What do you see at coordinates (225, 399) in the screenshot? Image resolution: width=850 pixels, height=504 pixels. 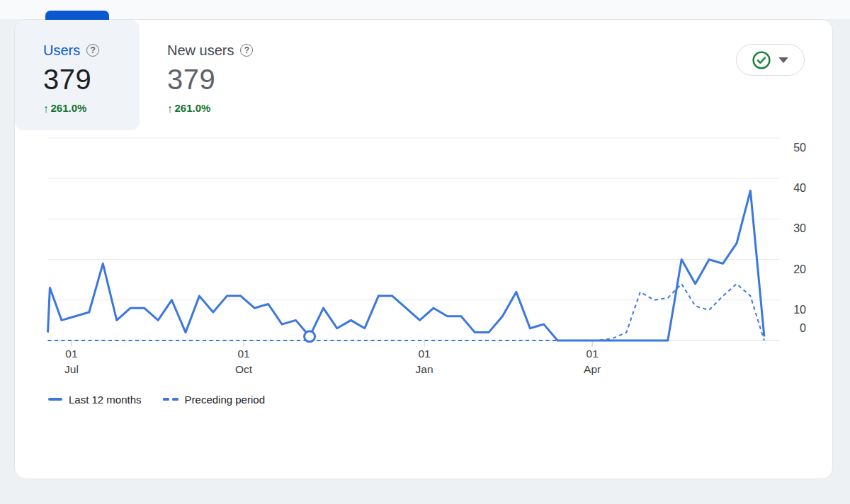 I see `legend-label: Preceding period` at bounding box center [225, 399].